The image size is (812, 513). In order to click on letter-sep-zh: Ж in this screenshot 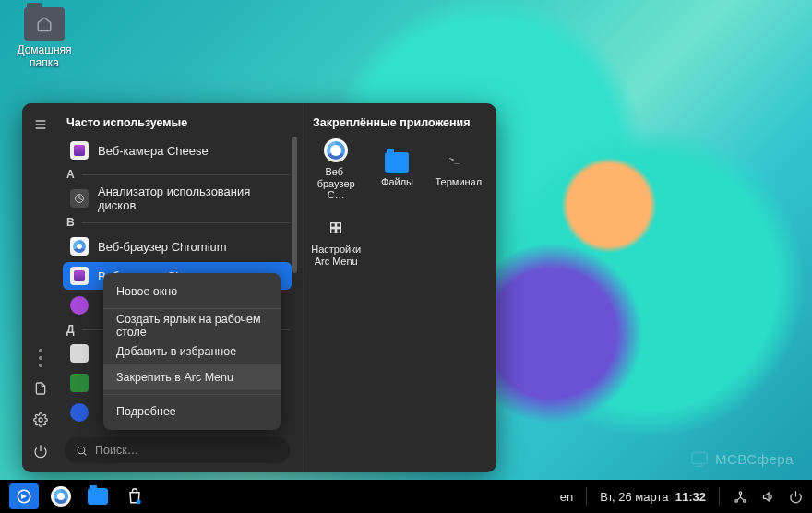, I will do `click(178, 431)`.